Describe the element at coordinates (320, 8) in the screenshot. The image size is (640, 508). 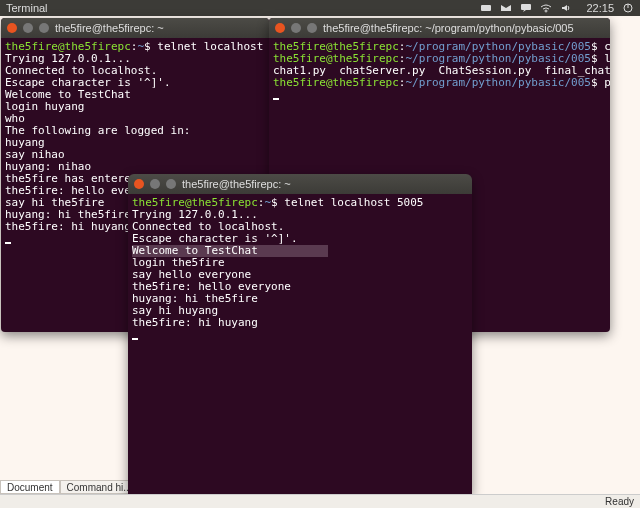
I see `menubar: Terminal 22:15` at that location.